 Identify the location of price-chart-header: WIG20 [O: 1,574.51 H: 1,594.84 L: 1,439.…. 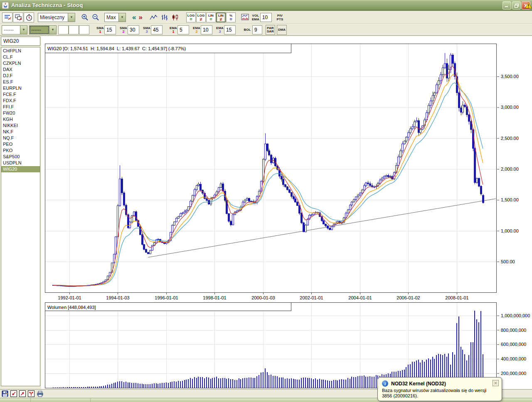
(116, 49).